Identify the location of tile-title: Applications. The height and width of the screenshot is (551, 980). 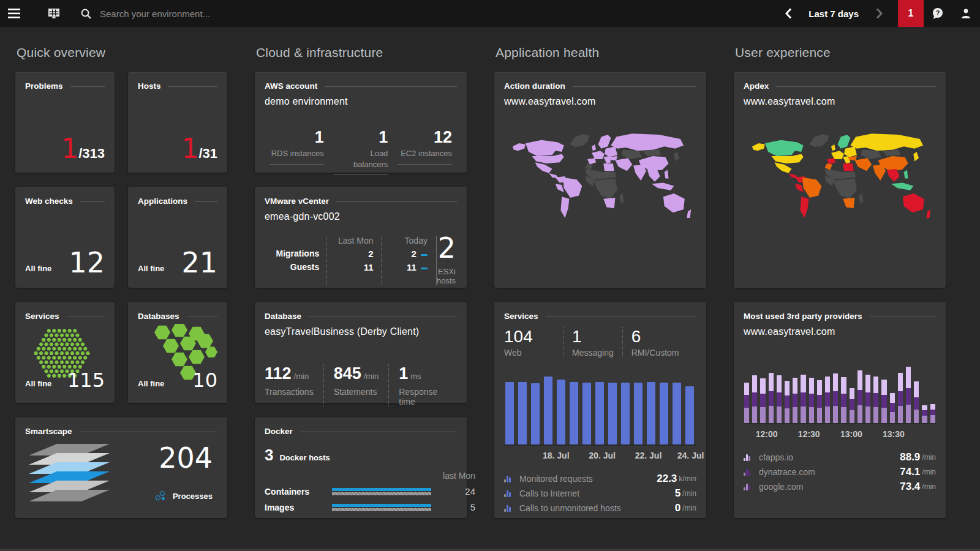
(163, 201).